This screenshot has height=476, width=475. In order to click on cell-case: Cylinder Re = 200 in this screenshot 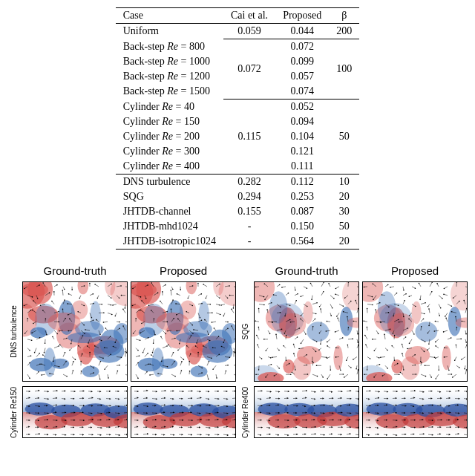, I will do `click(169, 137)`.